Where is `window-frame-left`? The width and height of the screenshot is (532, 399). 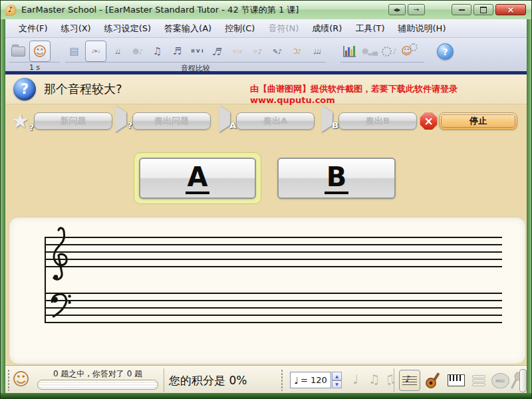 window-frame-left is located at coordinates (3, 206).